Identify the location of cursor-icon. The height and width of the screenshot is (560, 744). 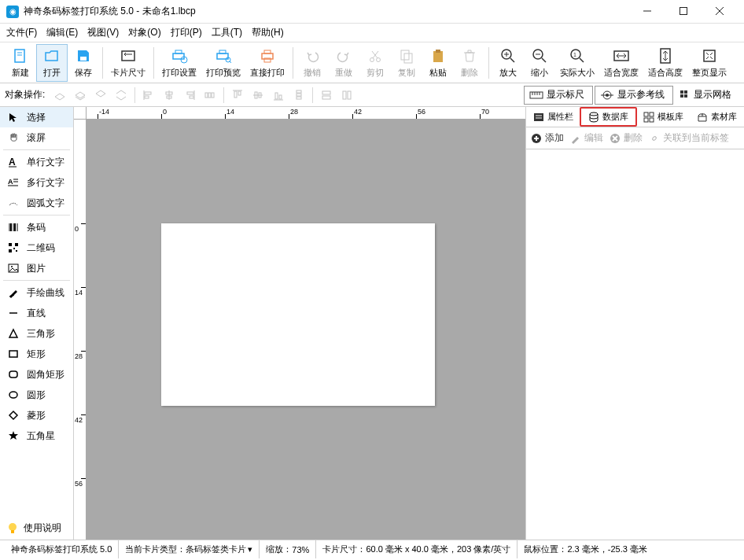
(13, 117).